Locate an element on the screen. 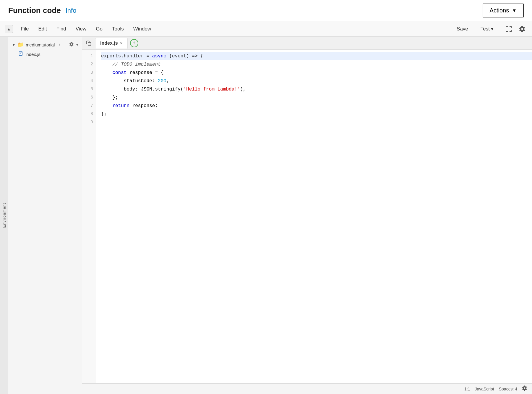  line-num-3: 3 is located at coordinates (89, 73).